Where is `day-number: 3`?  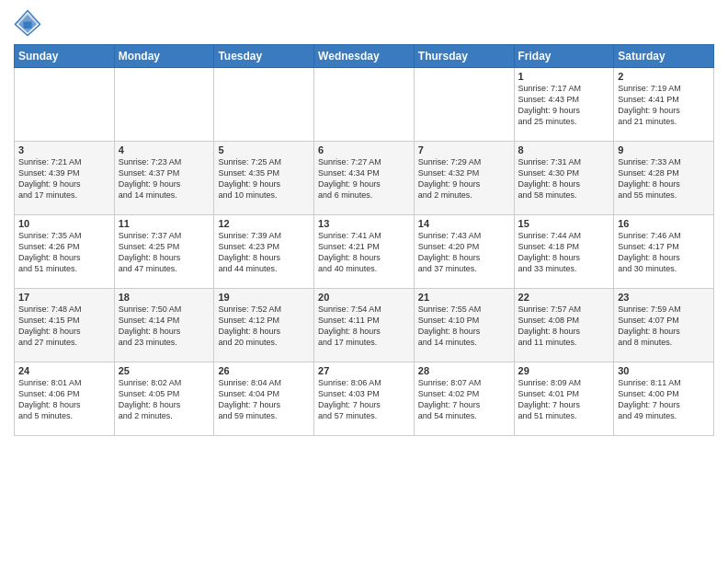 day-number: 3 is located at coordinates (64, 150).